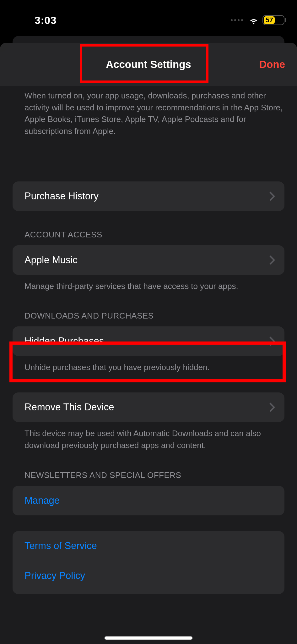 The image size is (297, 644). Describe the element at coordinates (51, 260) in the screenshot. I see `apple-music-label: Apple Music` at that location.